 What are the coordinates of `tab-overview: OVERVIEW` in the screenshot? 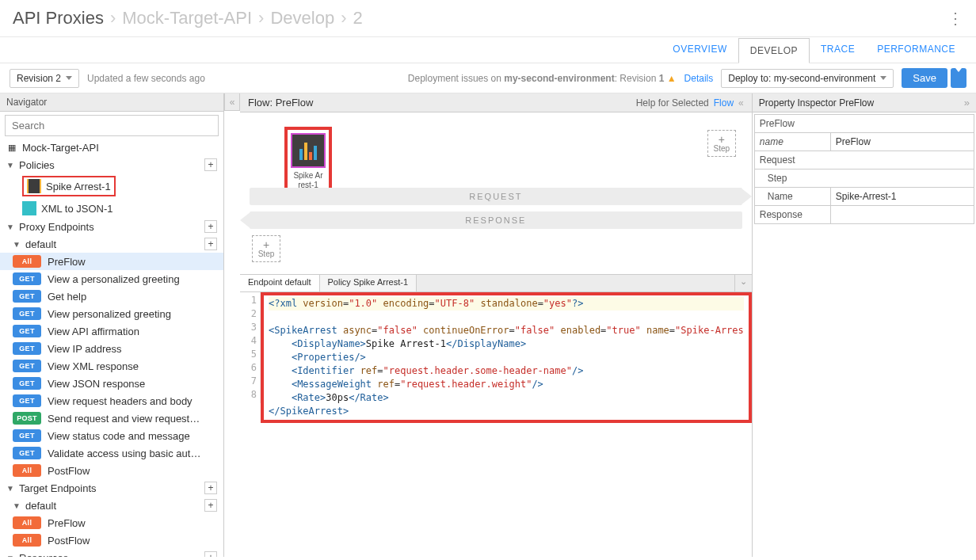 It's located at (700, 50).